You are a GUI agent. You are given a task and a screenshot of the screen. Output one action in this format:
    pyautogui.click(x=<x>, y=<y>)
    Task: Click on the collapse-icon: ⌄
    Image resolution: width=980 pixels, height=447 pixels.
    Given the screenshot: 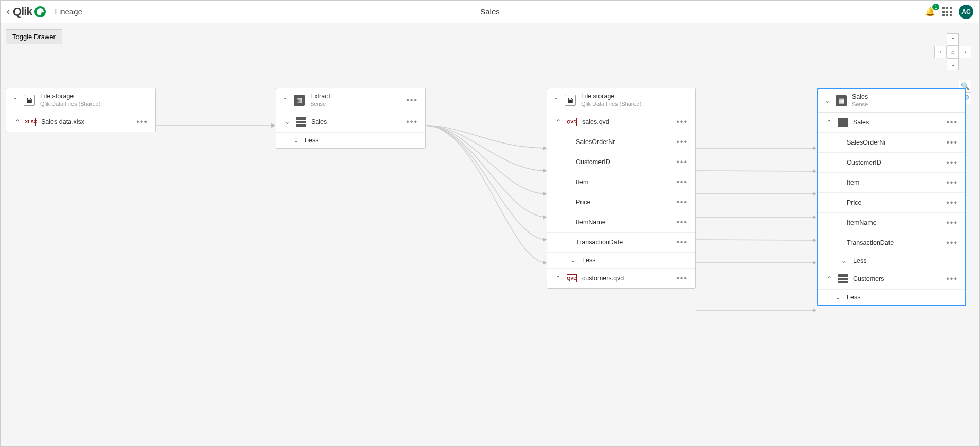 What is the action you would take?
    pyautogui.click(x=827, y=101)
    